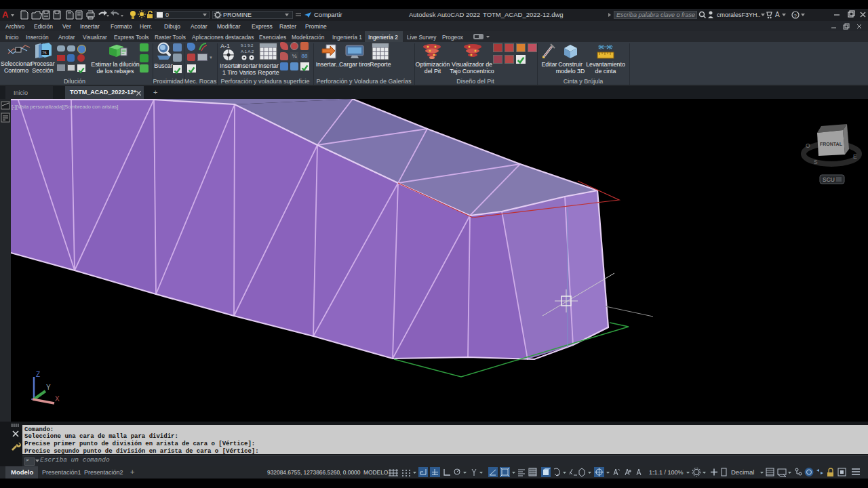 The image size is (868, 488). What do you see at coordinates (38, 374) in the screenshot?
I see `svg-text: Z` at bounding box center [38, 374].